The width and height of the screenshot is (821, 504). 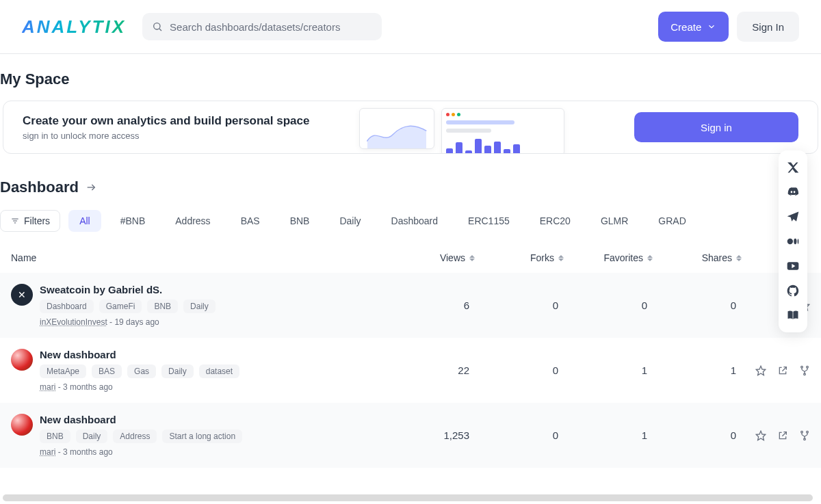 What do you see at coordinates (140, 371) in the screenshot?
I see `tag-row: MetaApeBASGasDailydataset` at bounding box center [140, 371].